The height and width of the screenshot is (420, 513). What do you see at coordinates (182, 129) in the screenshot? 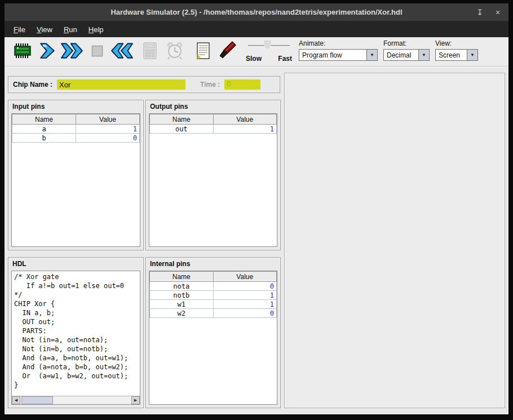
I see `pin-name: out` at bounding box center [182, 129].